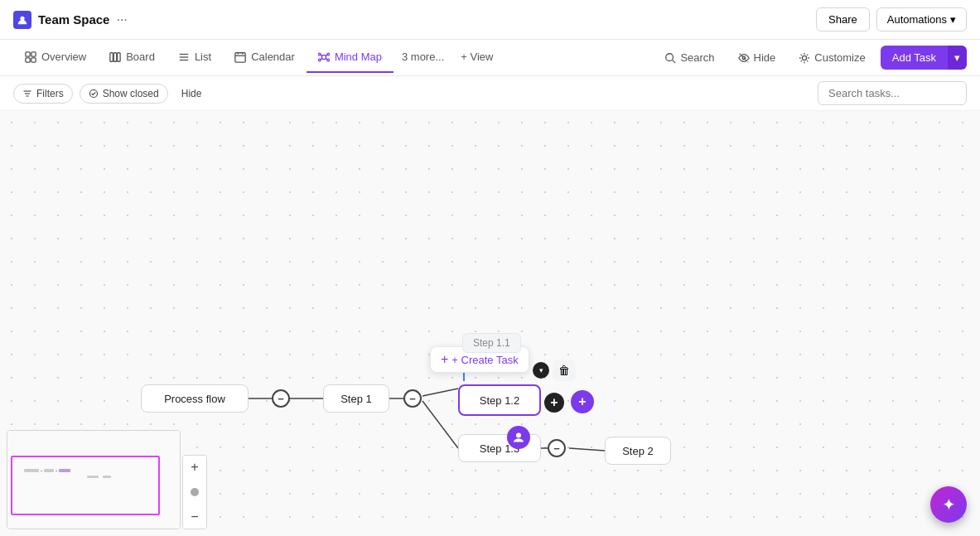 The image size is (980, 536). I want to click on top-bar-left: Team Space ···, so click(70, 20).